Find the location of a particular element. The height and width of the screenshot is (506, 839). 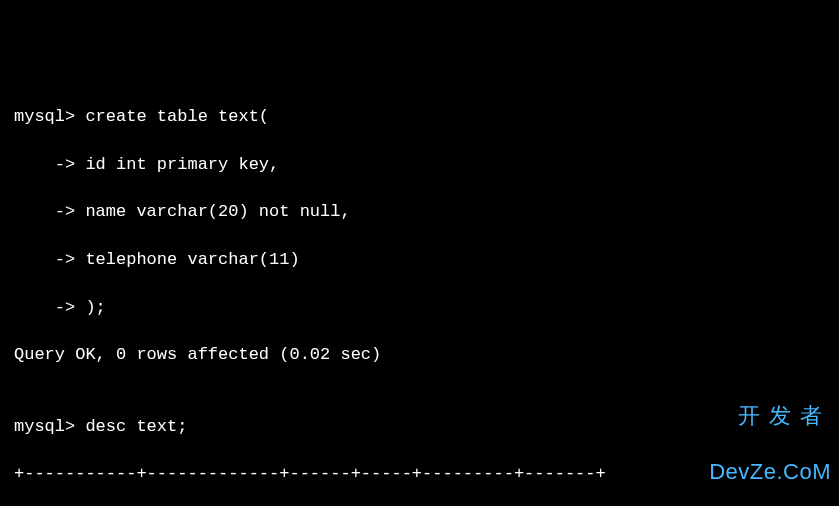

query-ok-status: Query OK, 0 rows affected (0.02 sec) is located at coordinates (420, 355).